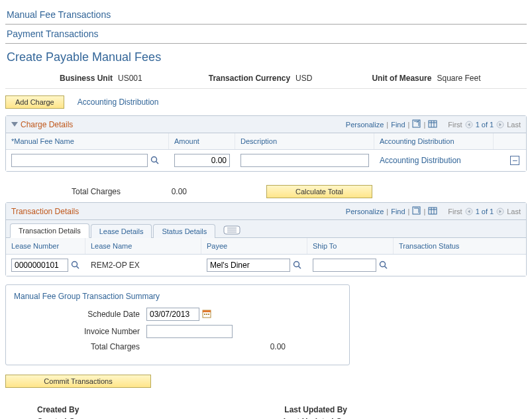 The height and width of the screenshot is (419, 532). Describe the element at coordinates (303, 78) in the screenshot. I see `currency-value: USD` at that location.